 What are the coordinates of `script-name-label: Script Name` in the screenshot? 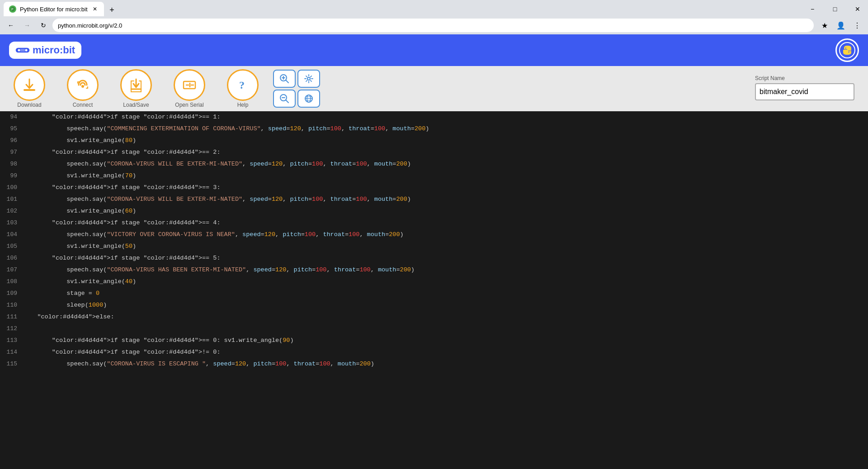 It's located at (805, 78).